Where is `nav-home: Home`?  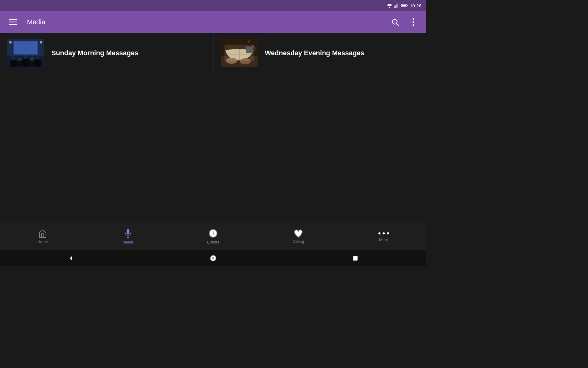
nav-home: Home is located at coordinates (43, 237).